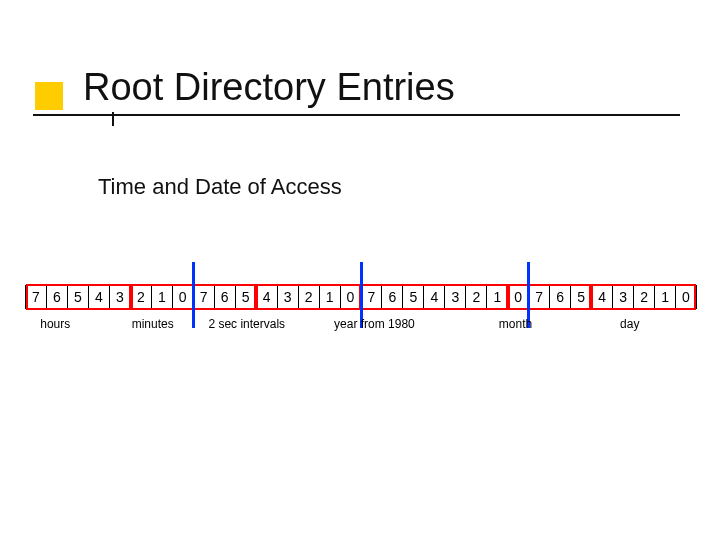  Describe the element at coordinates (361, 320) in the screenshot. I see `bit-diagram: 76543210765432107654321076543210 hoursmi…` at that location.